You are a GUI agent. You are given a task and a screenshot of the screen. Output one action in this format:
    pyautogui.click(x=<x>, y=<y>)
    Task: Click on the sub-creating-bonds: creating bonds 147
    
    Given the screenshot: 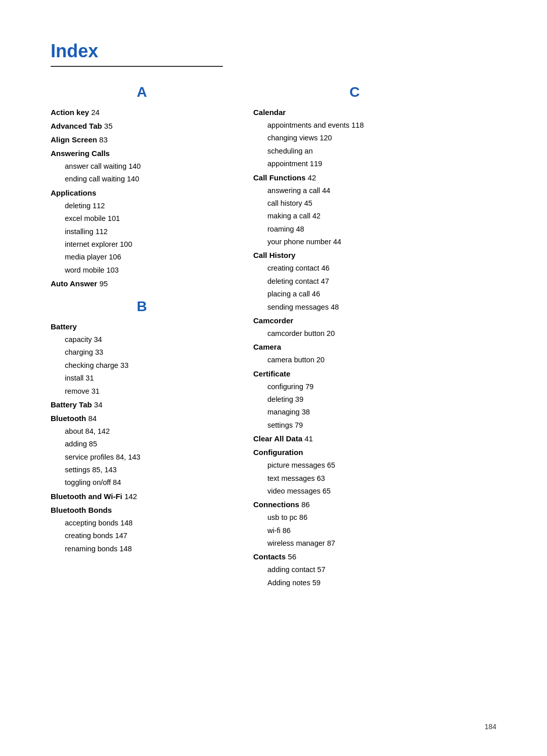 What is the action you would take?
    pyautogui.click(x=142, y=536)
    